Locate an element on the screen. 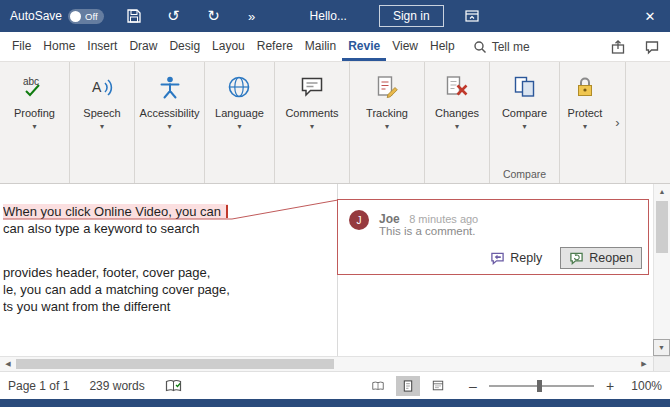 The image size is (670, 407). language-icon is located at coordinates (239, 87).